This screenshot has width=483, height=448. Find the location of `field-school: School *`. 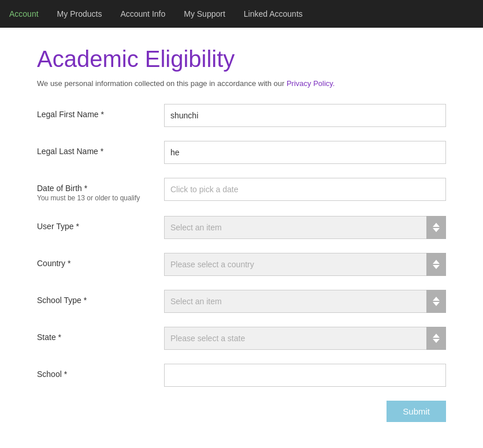

field-school: School * is located at coordinates (242, 375).